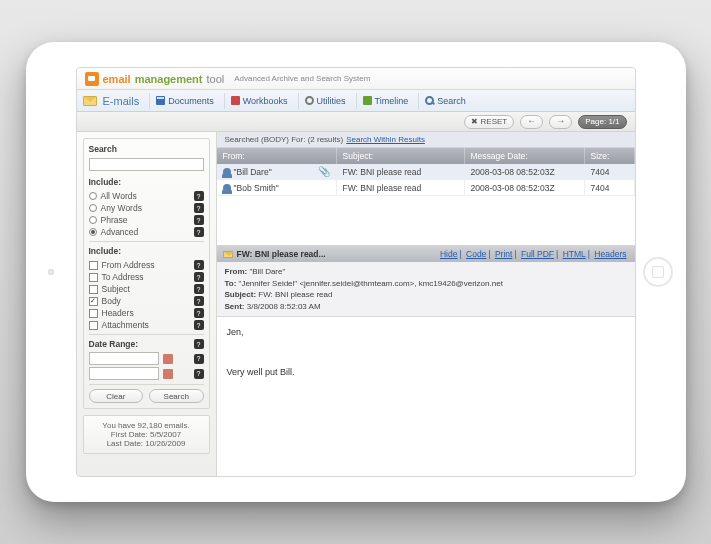  Describe the element at coordinates (266, 101) in the screenshot. I see `tab-label: Workbooks` at that location.